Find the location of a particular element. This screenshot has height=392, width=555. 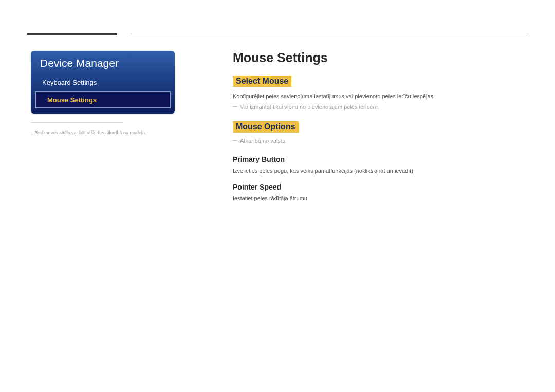

top-marker is located at coordinates (72, 34).